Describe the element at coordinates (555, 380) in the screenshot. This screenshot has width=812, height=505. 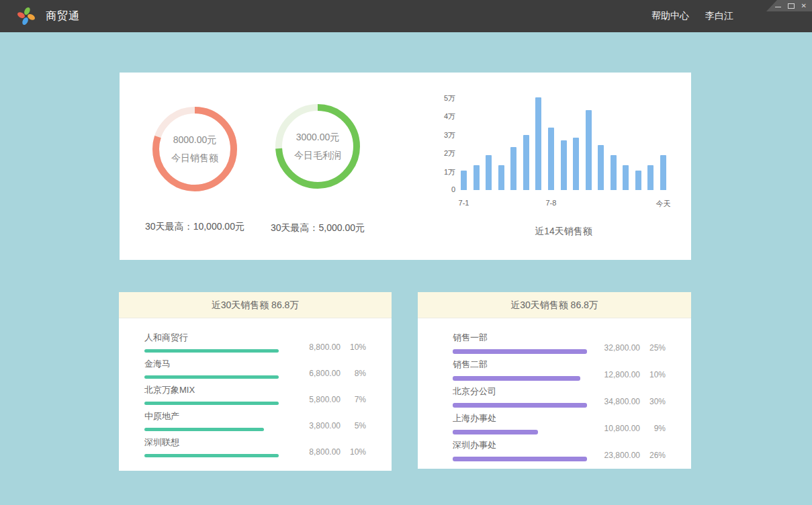
I see `department-rank-card: 近30天销售额 86.8万 销售一部32,800.0025%销售二部12,800…` at that location.